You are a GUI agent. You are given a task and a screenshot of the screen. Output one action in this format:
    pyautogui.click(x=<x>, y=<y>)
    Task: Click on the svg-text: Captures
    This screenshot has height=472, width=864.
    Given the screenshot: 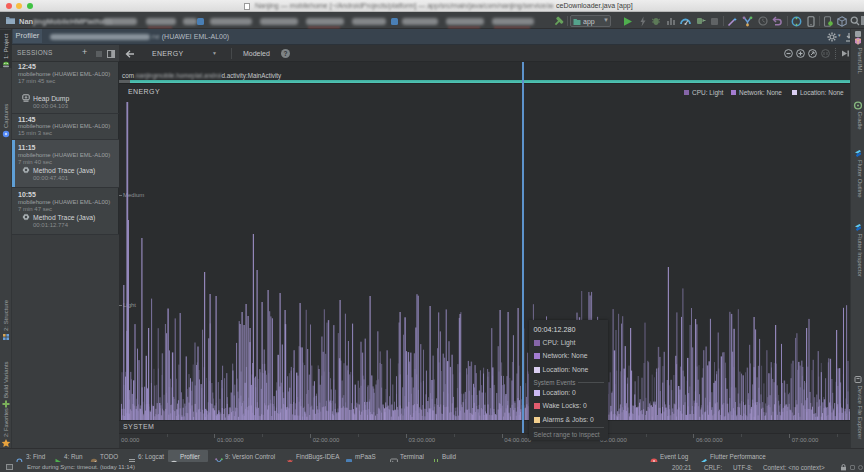 What is the action you would take?
    pyautogui.click(x=6, y=116)
    